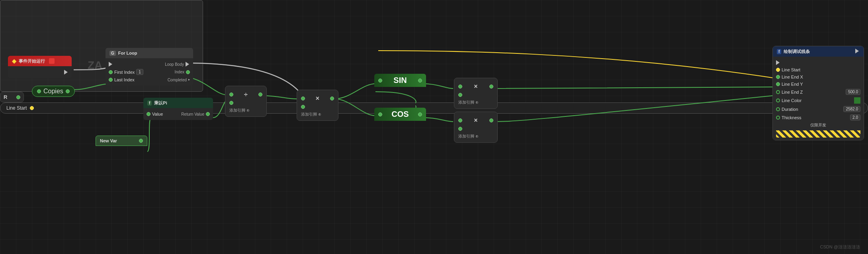 This screenshot has height=254, width=868. I want to click on for-loop-header: G For Loop, so click(149, 53).